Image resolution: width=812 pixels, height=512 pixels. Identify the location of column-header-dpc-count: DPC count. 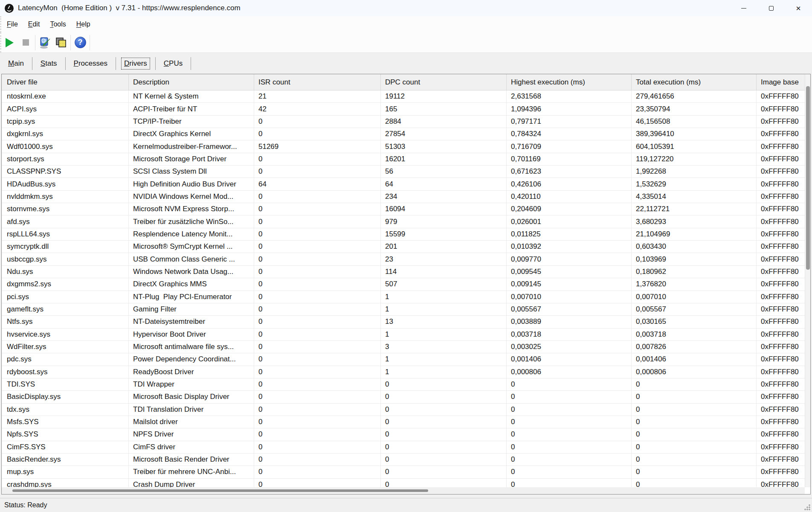
(444, 82).